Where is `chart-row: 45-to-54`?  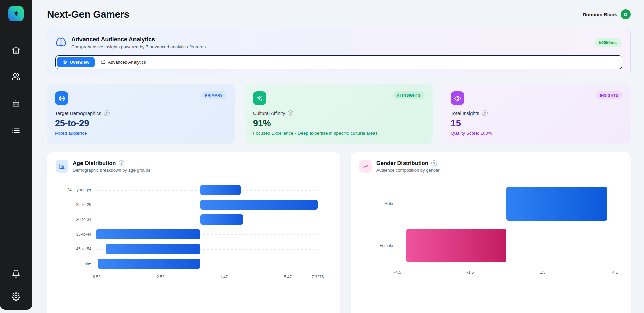 chart-row: 45-to-54 is located at coordinates (194, 249).